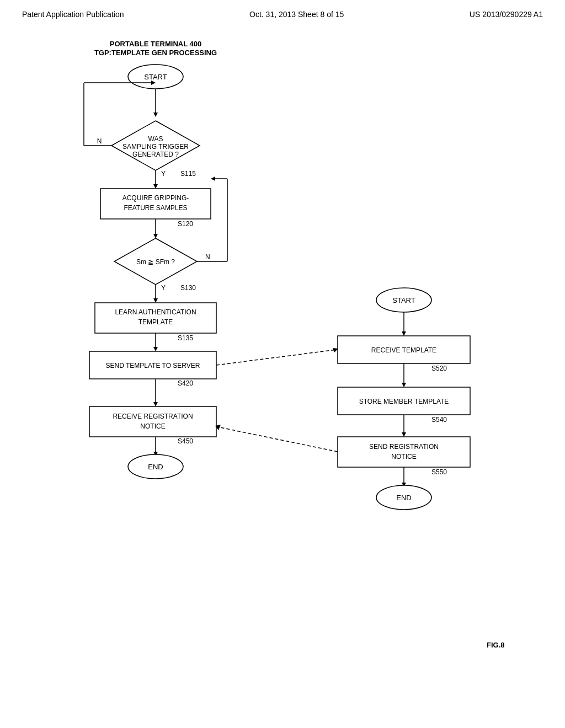 The height and width of the screenshot is (728, 565). I want to click on d1-line2: SAMPLING TRIGGER, so click(156, 147).